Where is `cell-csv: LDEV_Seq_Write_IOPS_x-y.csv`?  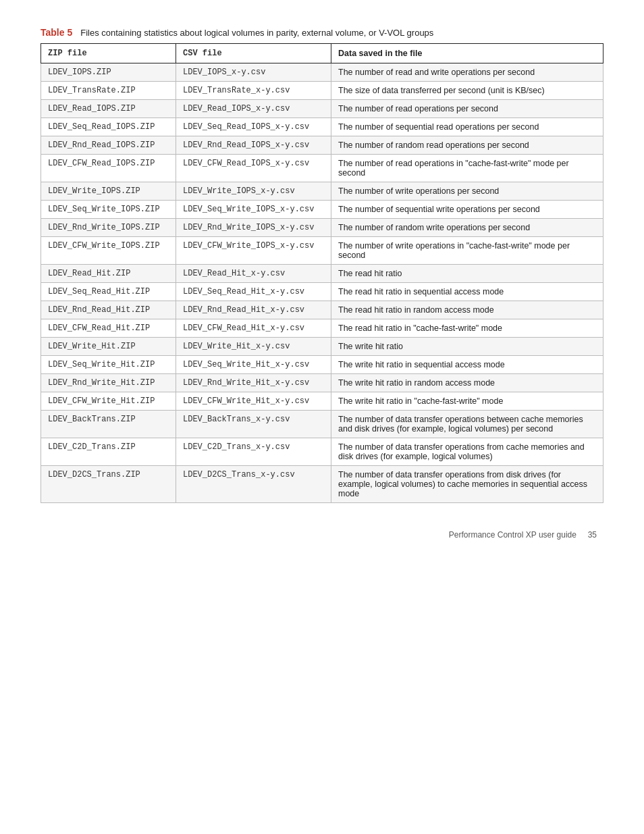 cell-csv: LDEV_Seq_Write_IOPS_x-y.csv is located at coordinates (254, 209).